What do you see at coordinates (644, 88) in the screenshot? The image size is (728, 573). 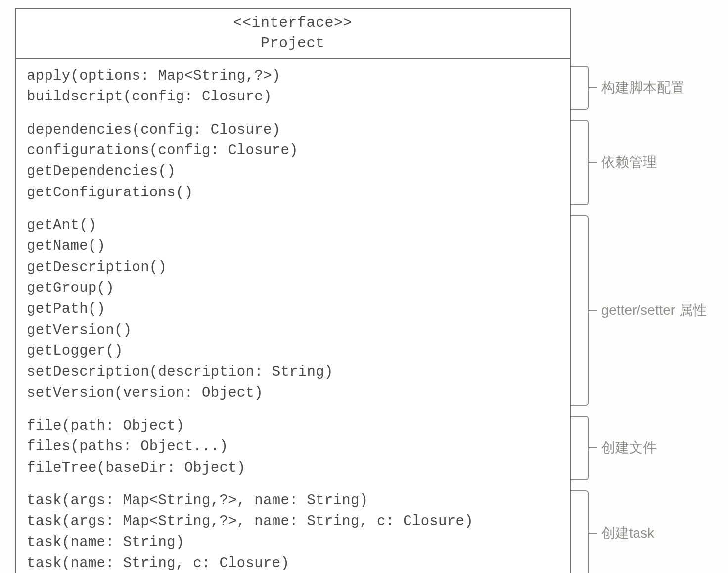 I see `group-annotation: 构建脚本配置` at bounding box center [644, 88].